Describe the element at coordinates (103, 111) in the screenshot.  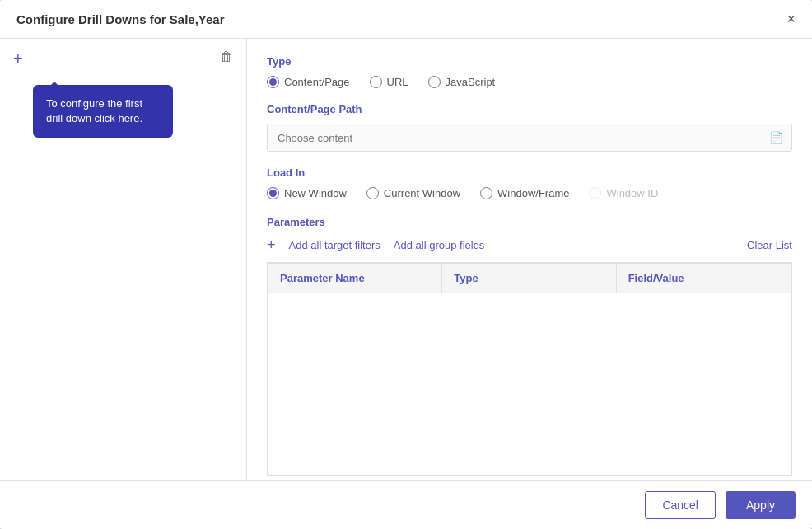
I see `tooltip-box: To configure the first drill down click …` at that location.